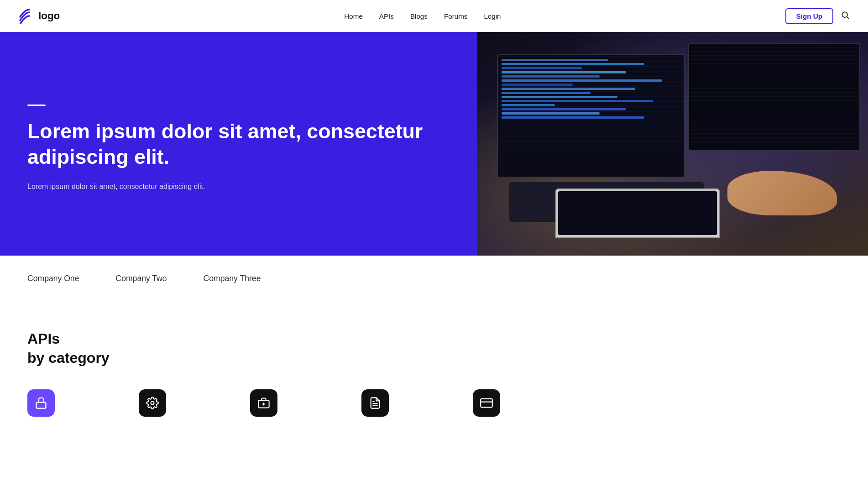 Image resolution: width=868 pixels, height=492 pixels. What do you see at coordinates (232, 278) in the screenshot?
I see `company-three: Company Three` at bounding box center [232, 278].